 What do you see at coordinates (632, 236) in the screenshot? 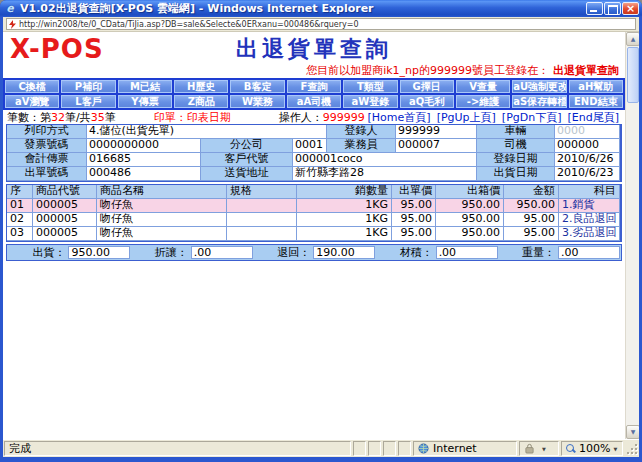
I see `vertical-scrollbar: ▲ ▼` at bounding box center [632, 236].